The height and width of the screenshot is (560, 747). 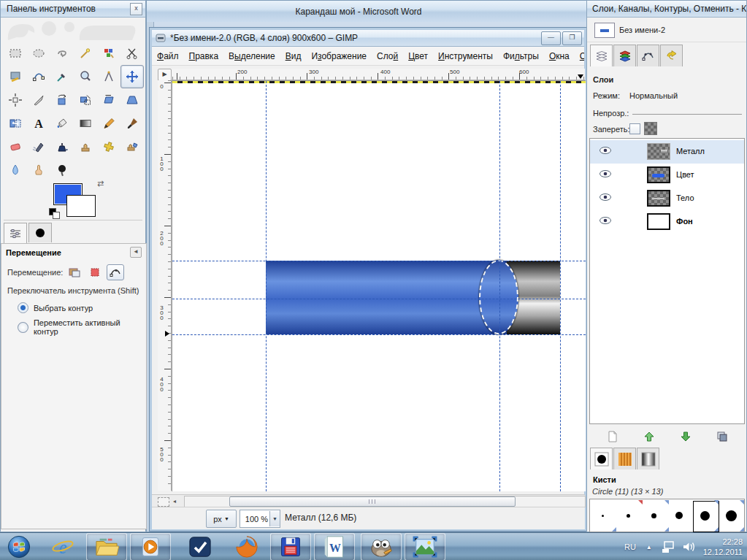 I want to click on layer-row-body: Тело, so click(x=667, y=199).